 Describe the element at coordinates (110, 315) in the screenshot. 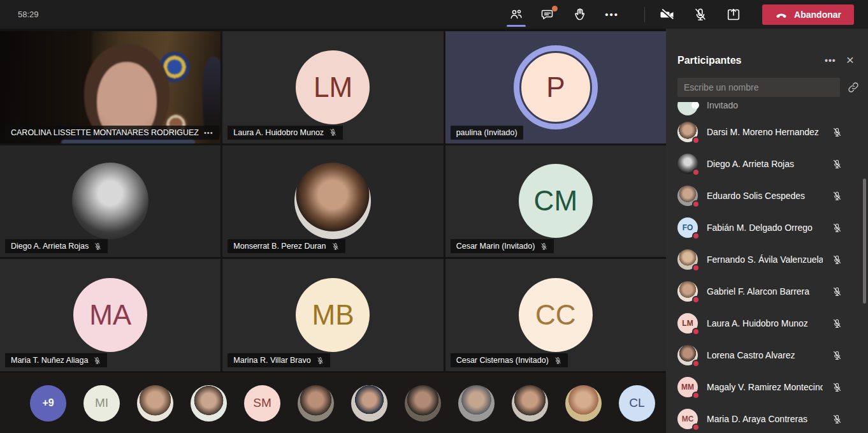

I see `initials-avatar: MA` at that location.